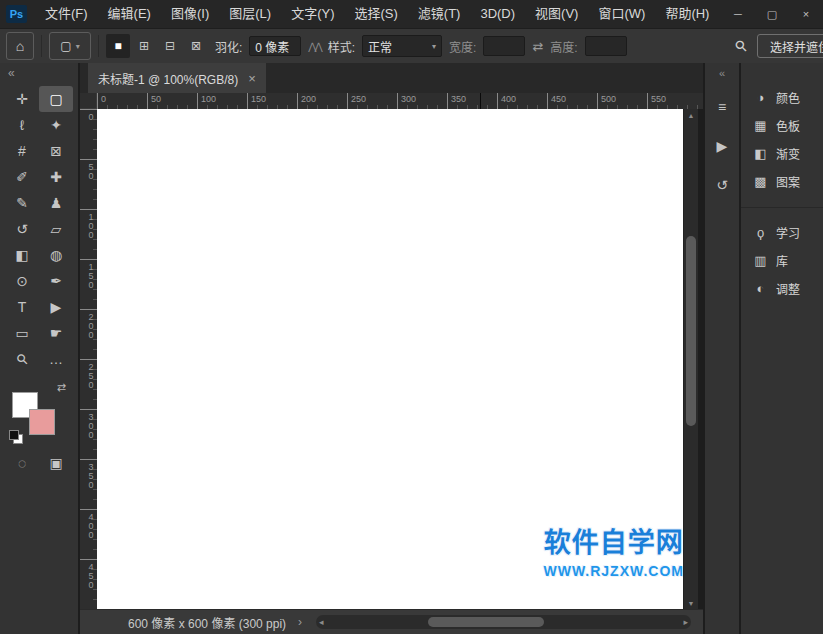 This screenshot has height=634, width=823. I want to click on menu-item: 图像(I), so click(190, 14).